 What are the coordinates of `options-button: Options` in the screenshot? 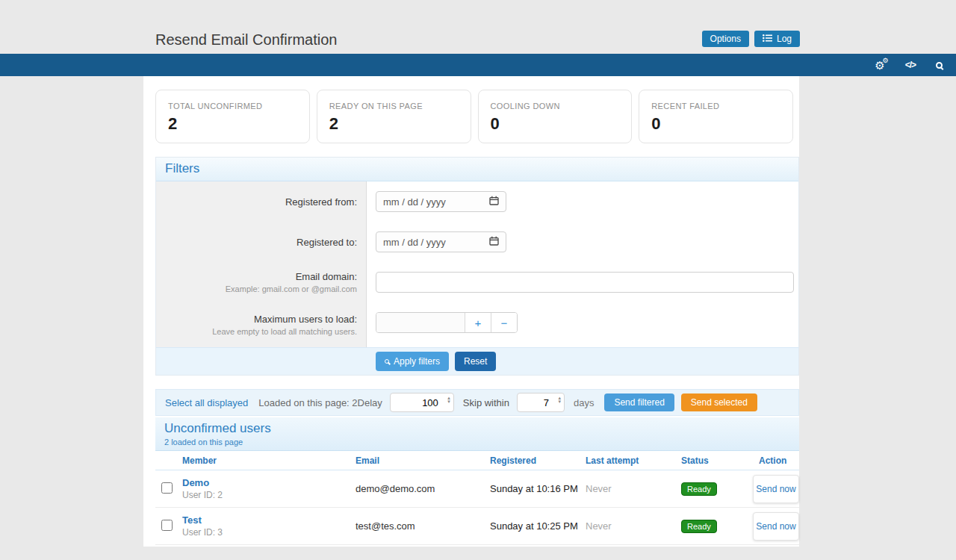 It's located at (726, 39).